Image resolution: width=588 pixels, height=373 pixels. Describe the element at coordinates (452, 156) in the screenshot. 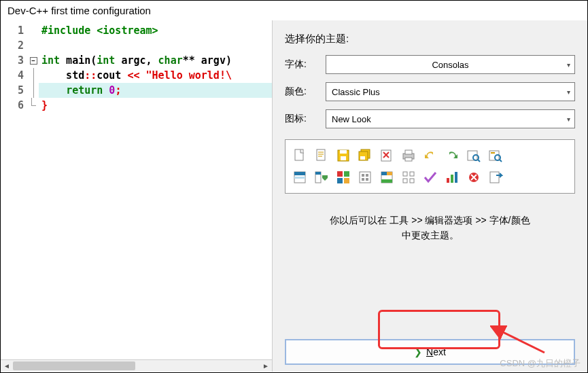

I see `redo-icon` at that location.